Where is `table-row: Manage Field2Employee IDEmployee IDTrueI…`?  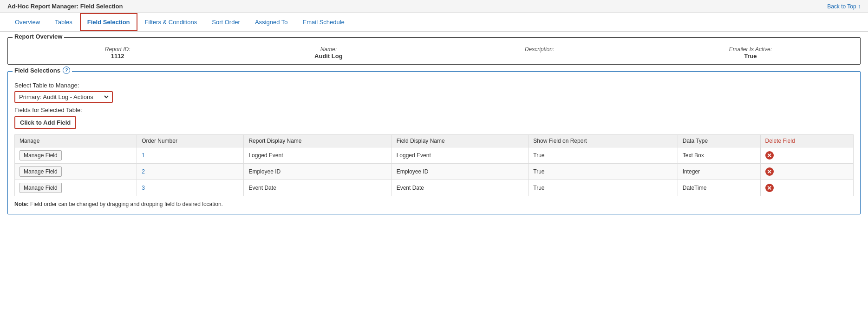
table-row: Manage Field2Employee IDEmployee IDTrueI… is located at coordinates (434, 172).